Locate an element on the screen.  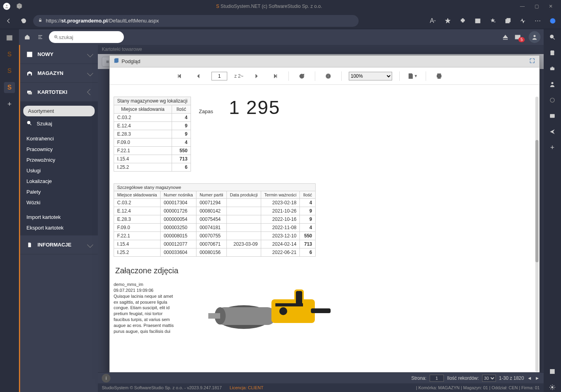
back-button is located at coordinates (9, 21).